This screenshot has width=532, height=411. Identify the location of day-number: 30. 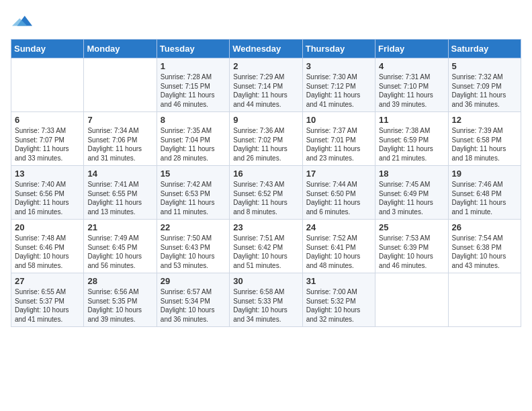
(266, 281).